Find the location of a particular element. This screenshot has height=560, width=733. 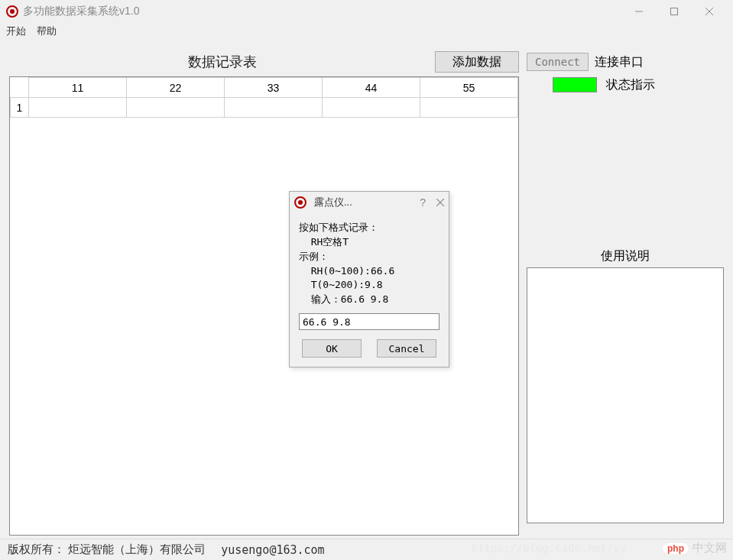

usage-box is located at coordinates (625, 396).